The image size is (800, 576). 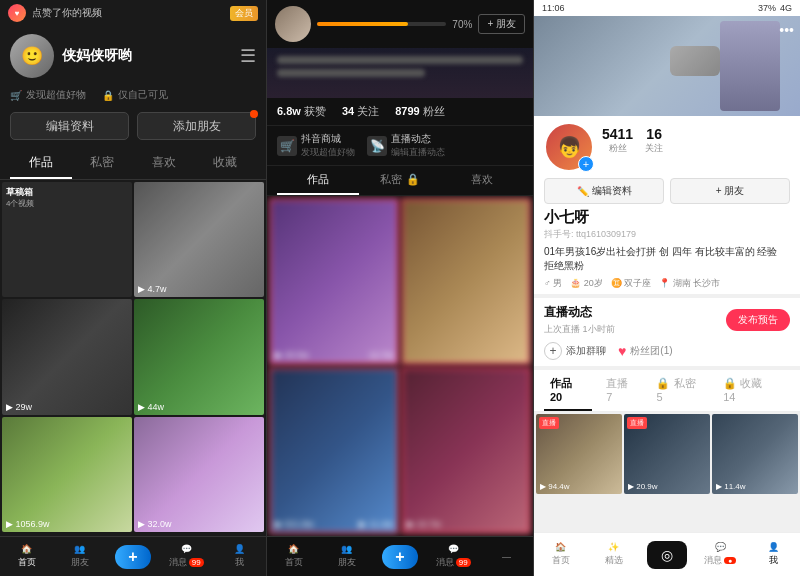 What do you see at coordinates (400, 557) in the screenshot?
I see `p2-nav-plus: +` at bounding box center [400, 557].